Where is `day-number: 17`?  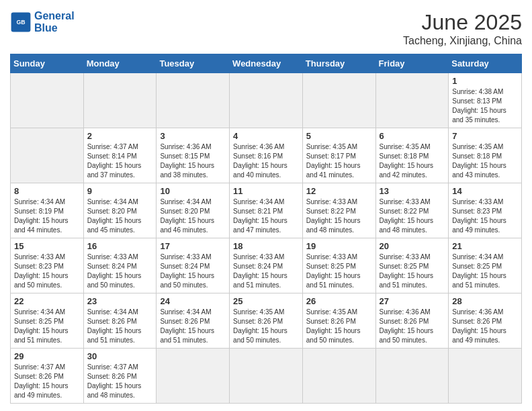 day-number: 17 is located at coordinates (193, 246).